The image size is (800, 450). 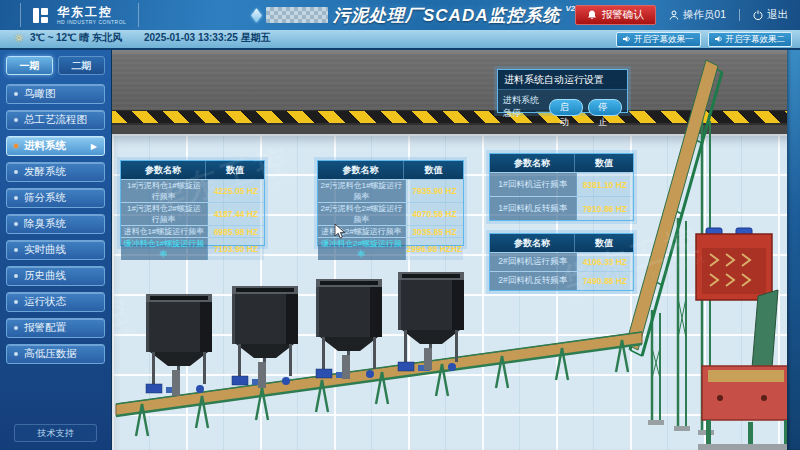 I want to click on header-bar: 华东工控 HD INDUSTRY CONTROL 污泥处理厂SCADA监控系统 …, so click(x=400, y=16).